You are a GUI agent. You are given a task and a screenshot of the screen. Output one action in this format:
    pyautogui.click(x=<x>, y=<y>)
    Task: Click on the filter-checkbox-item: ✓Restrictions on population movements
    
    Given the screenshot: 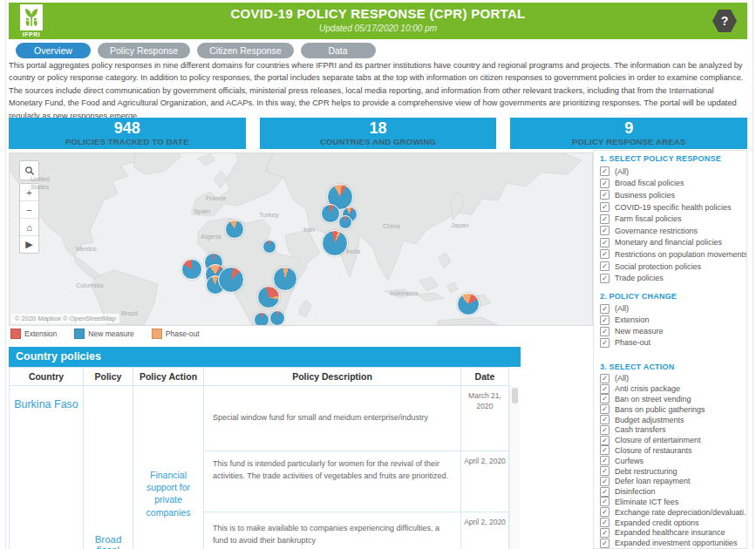 What is the action you would take?
    pyautogui.click(x=672, y=254)
    